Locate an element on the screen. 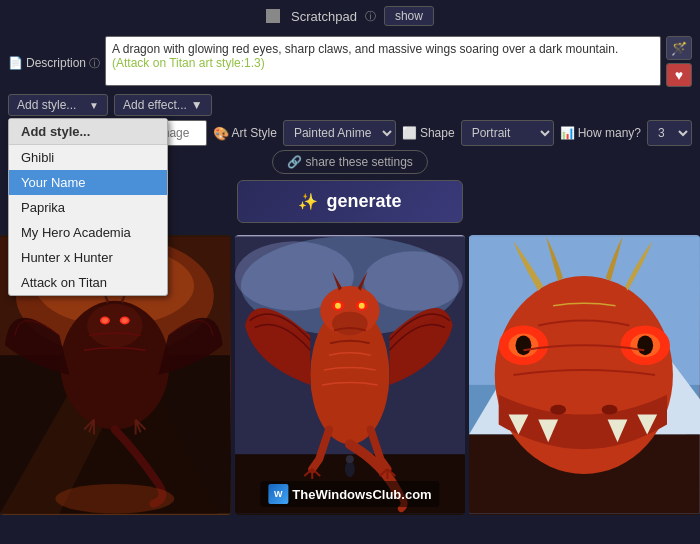  effect-dropdown-arrow: ▼ is located at coordinates (197, 105).